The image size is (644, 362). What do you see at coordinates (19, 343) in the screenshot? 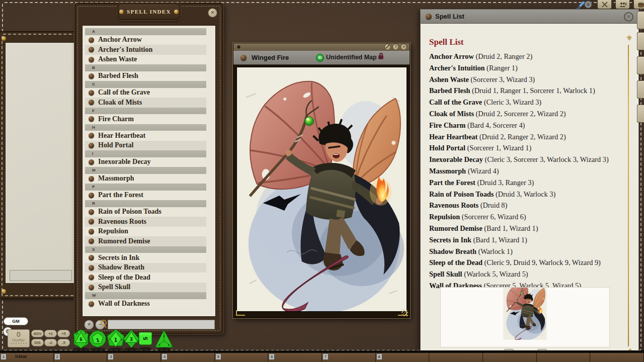
I see `modifier-dots` at bounding box center [19, 343].